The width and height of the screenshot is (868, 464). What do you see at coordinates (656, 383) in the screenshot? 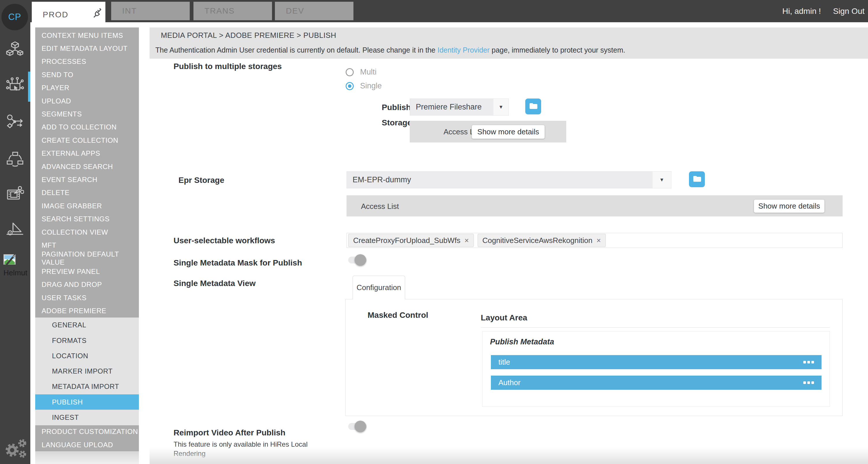
I see `metadata-field-author: Author` at bounding box center [656, 383].